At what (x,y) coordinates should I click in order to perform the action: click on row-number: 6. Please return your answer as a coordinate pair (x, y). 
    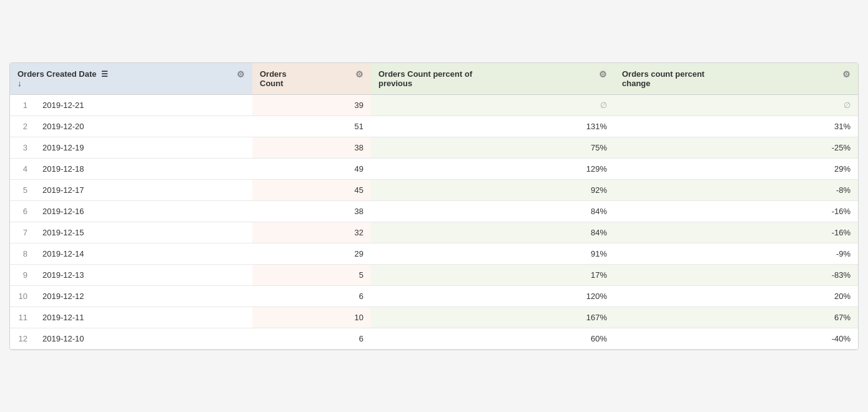
    Looking at the image, I should click on (22, 211).